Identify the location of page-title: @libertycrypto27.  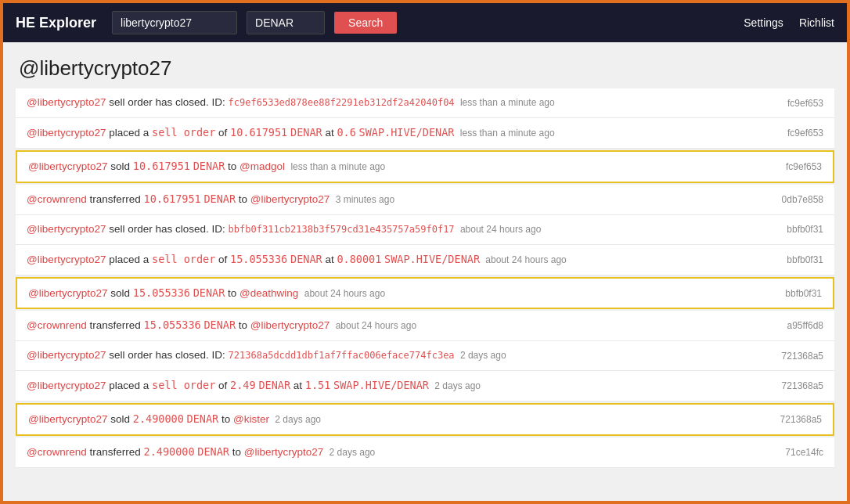
(425, 66).